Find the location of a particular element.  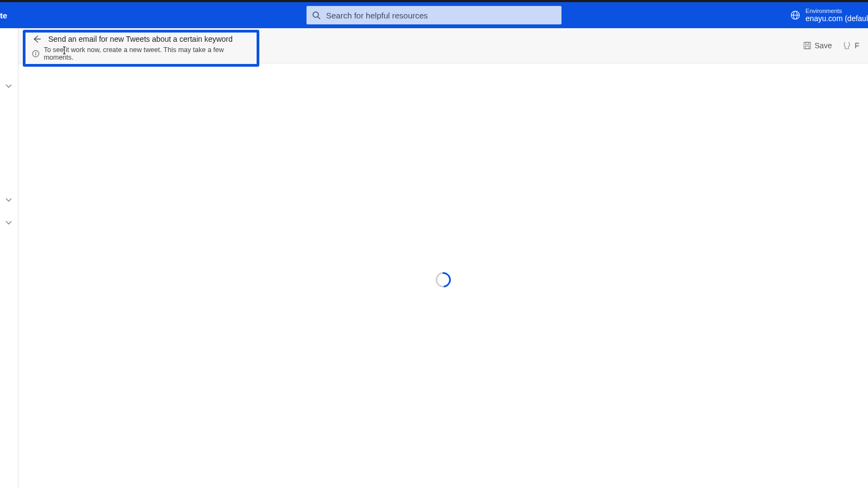

header-brand-partial: te is located at coordinates (3, 15).